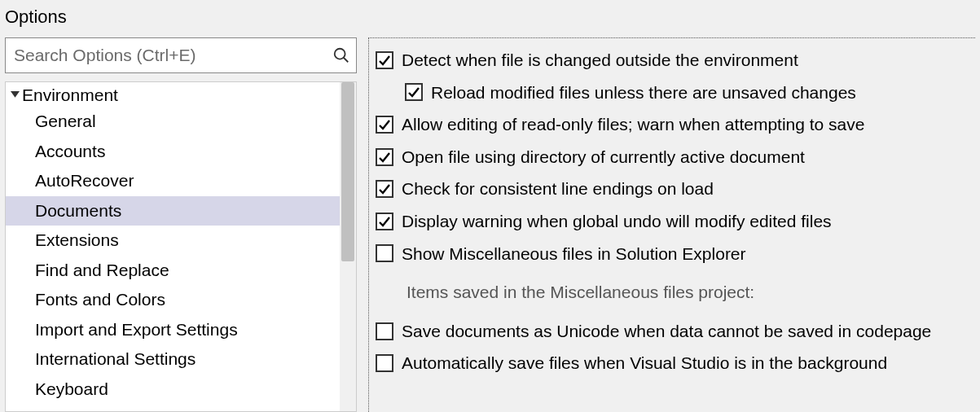 This screenshot has width=980, height=412. What do you see at coordinates (672, 221) in the screenshot?
I see `option-global-undo: Display warning when global undo will mo…` at bounding box center [672, 221].